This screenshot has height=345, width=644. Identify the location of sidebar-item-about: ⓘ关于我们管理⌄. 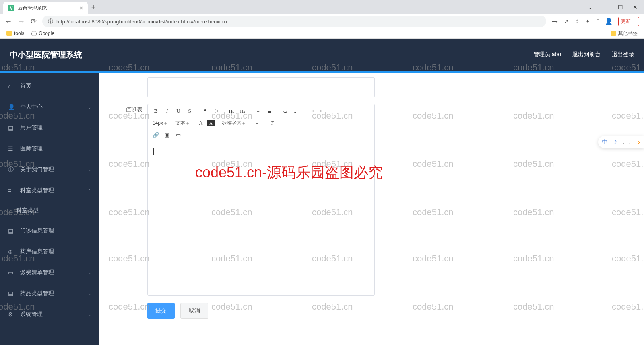
(50, 170).